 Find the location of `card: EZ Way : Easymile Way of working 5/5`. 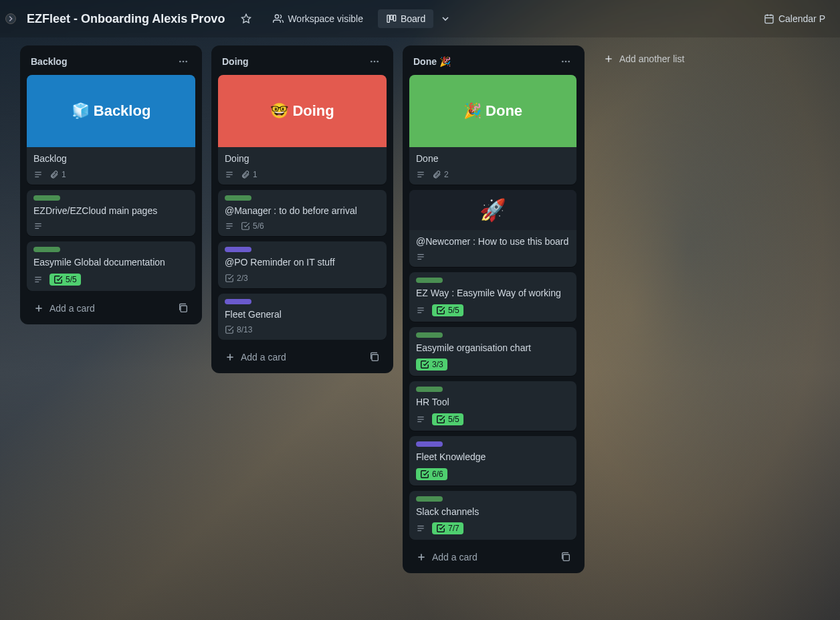

card: EZ Way : Easymile Way of working 5/5 is located at coordinates (493, 297).